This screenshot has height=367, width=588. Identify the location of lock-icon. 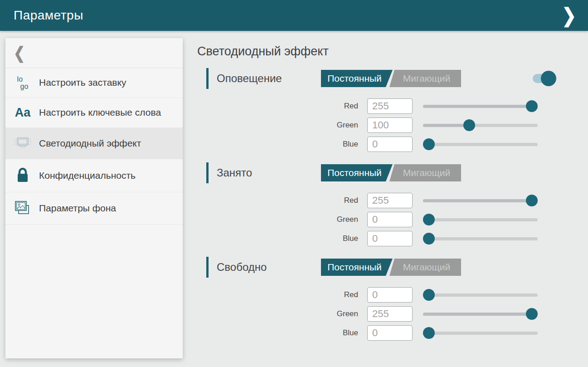
(23, 176).